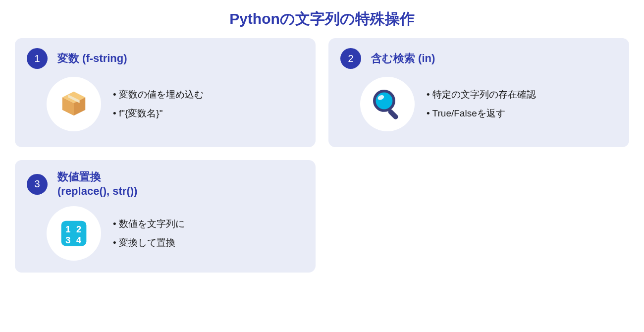 This screenshot has width=644, height=332. What do you see at coordinates (68, 240) in the screenshot?
I see `svg-text: 3` at bounding box center [68, 240].